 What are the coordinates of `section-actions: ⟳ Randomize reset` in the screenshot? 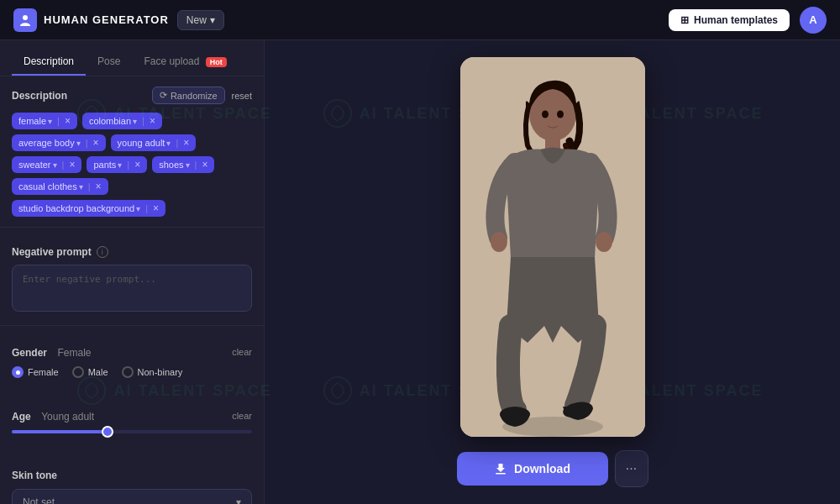 It's located at (202, 96).